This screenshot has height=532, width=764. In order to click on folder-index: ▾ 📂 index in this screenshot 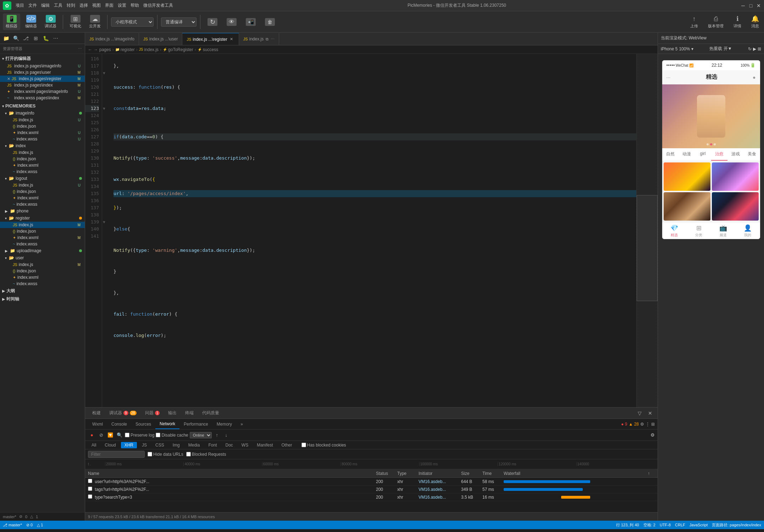, I will do `click(43, 146)`.